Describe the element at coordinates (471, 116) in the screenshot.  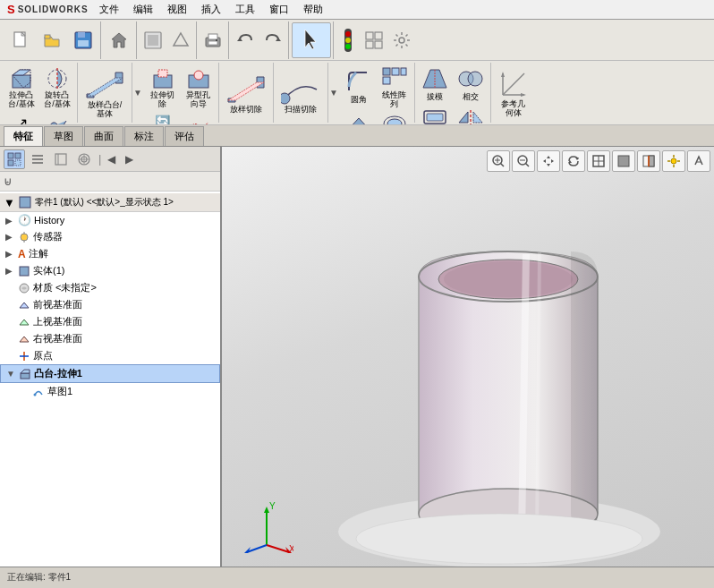
I see `mirror-button: 镜向` at that location.